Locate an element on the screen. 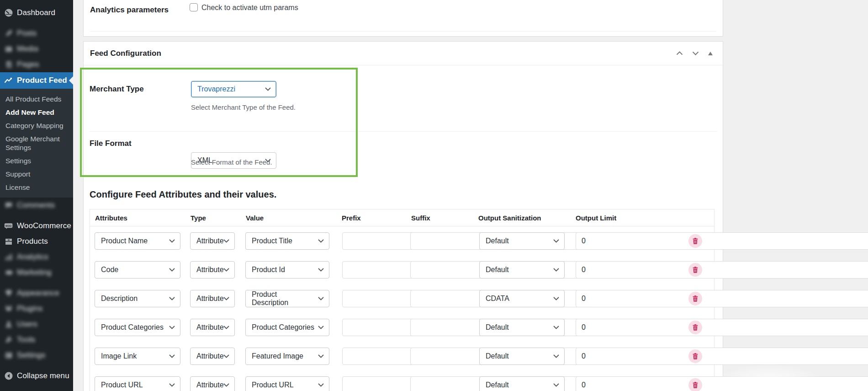  feed-attribute-row: CodeAttributeProduct IdDefault is located at coordinates (402, 270).